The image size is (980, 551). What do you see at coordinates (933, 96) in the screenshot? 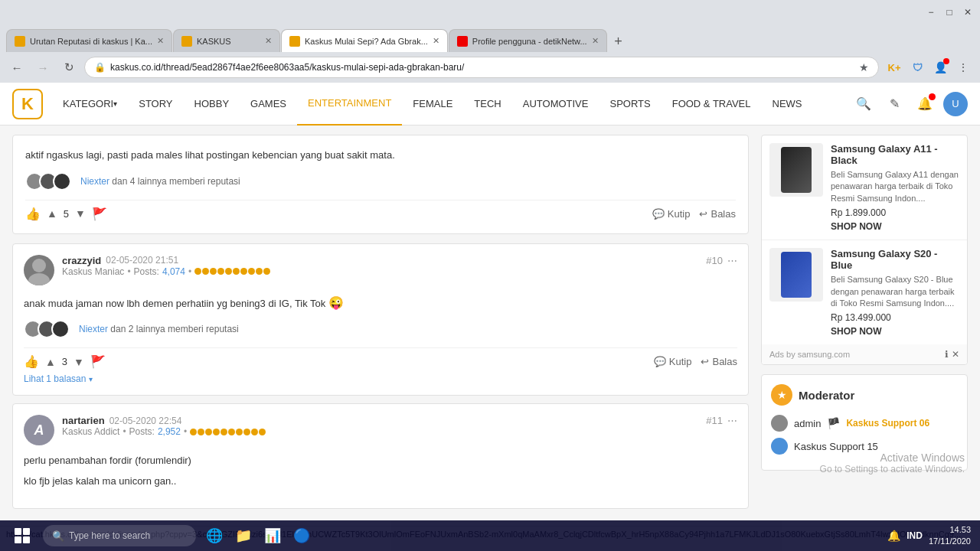
I see `notif-badge` at bounding box center [933, 96].